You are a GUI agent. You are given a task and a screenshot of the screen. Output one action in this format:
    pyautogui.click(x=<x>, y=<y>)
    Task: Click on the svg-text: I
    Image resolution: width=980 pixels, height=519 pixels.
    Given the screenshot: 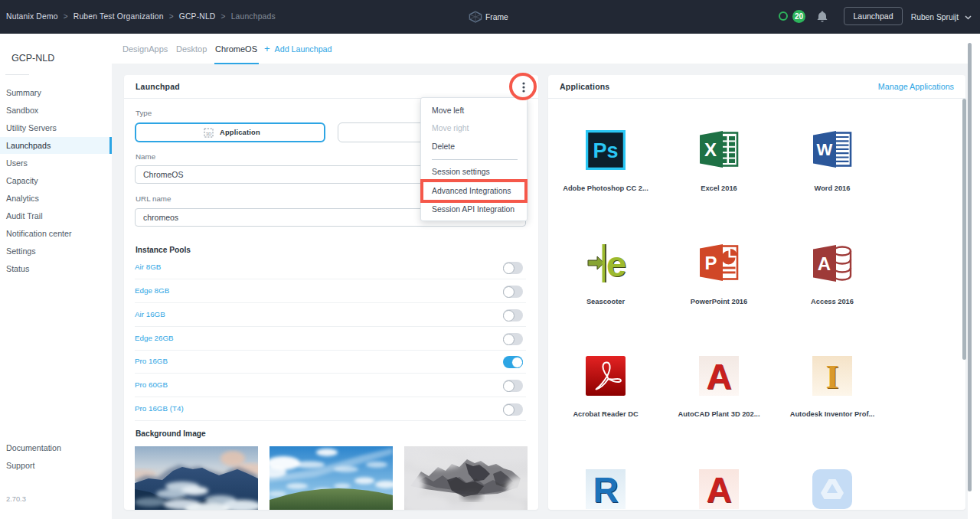 What is the action you would take?
    pyautogui.click(x=831, y=377)
    